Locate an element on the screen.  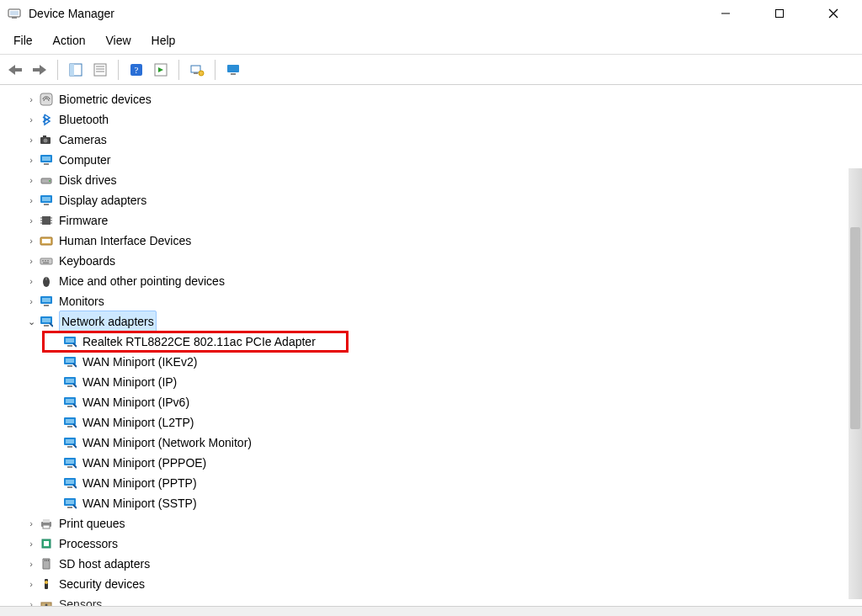
tree-category: ›Keyboards is located at coordinates (434, 261).